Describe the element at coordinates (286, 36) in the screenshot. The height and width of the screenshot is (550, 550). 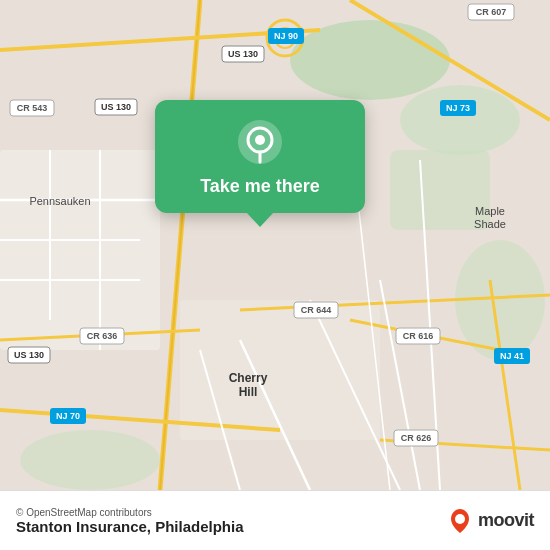
I see `svg-text: NJ 90` at that location.